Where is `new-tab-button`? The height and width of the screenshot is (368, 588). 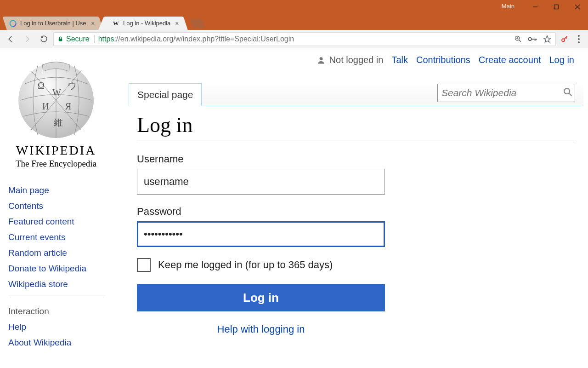 new-tab-button is located at coordinates (198, 23).